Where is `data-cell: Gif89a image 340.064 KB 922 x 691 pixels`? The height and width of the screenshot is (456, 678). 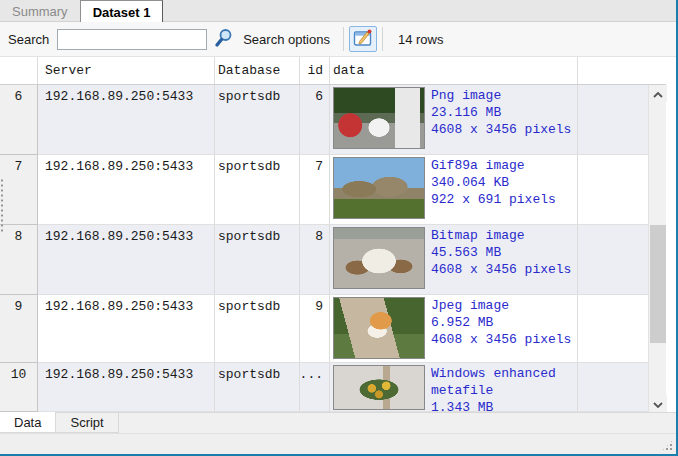 data-cell: Gif89a image 340.064 KB 922 x 691 pixels is located at coordinates (454, 190).